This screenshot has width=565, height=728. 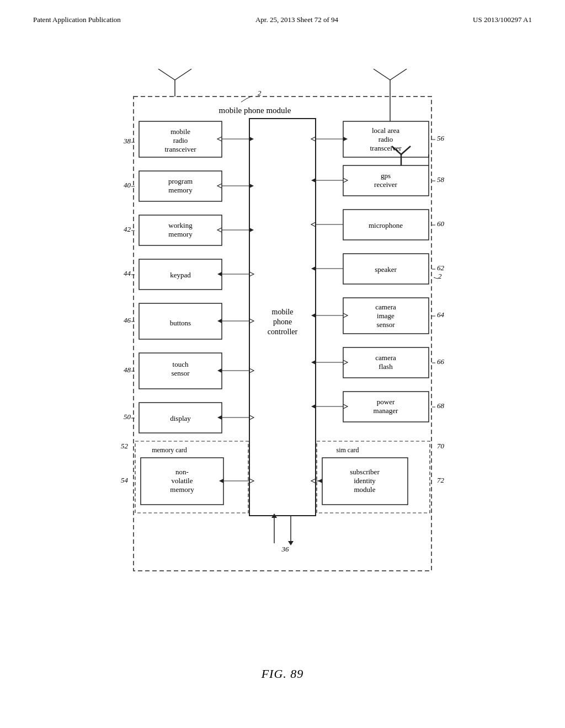 I want to click on module-label: mobile phone module, so click(x=255, y=110).